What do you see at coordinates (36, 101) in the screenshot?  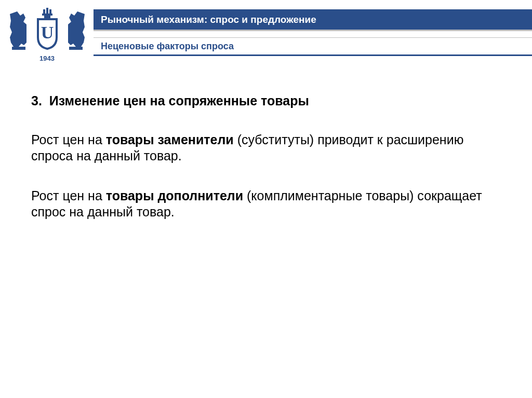 I see `heading-number: 3.` at bounding box center [36, 101].